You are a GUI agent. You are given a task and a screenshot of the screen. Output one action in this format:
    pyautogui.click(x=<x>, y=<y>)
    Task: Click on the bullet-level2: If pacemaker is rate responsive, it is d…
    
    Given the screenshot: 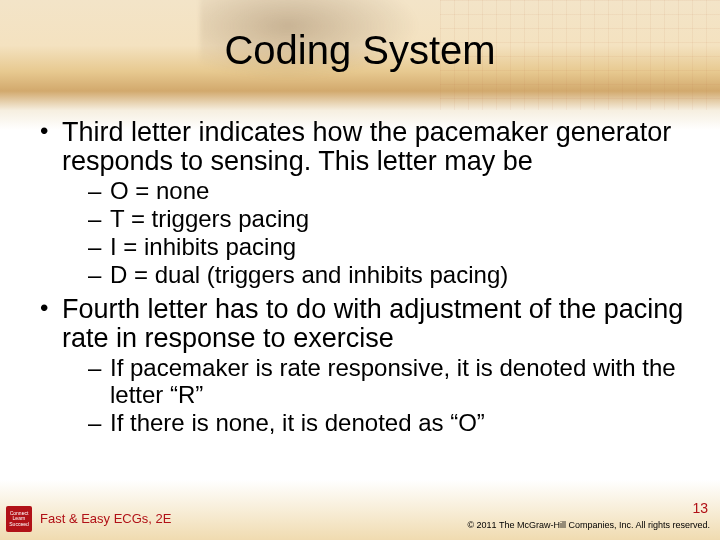 What is the action you would take?
    pyautogui.click(x=389, y=382)
    